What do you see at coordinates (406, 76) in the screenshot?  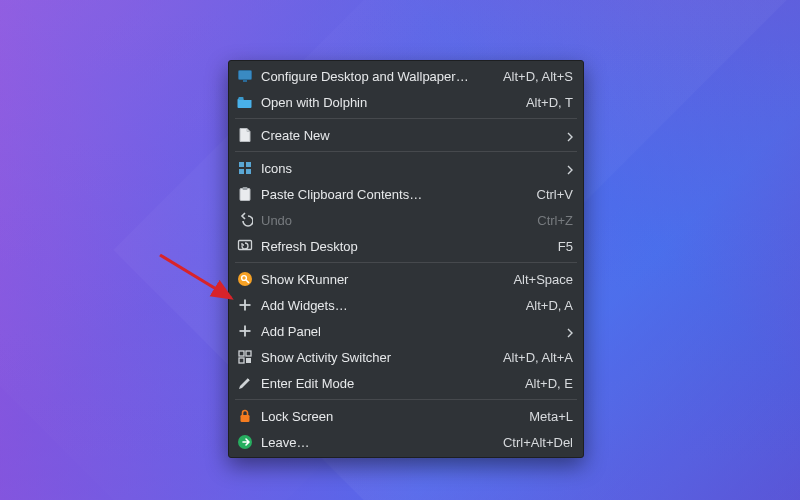 I see `menu-item-configure-desktop: Configure Desktop and Wallpaper…Alt+D, A…` at bounding box center [406, 76].